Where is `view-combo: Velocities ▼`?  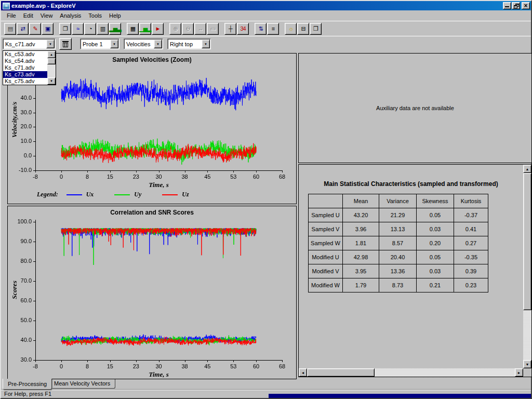
view-combo: Velocities ▼ is located at coordinates (143, 44).